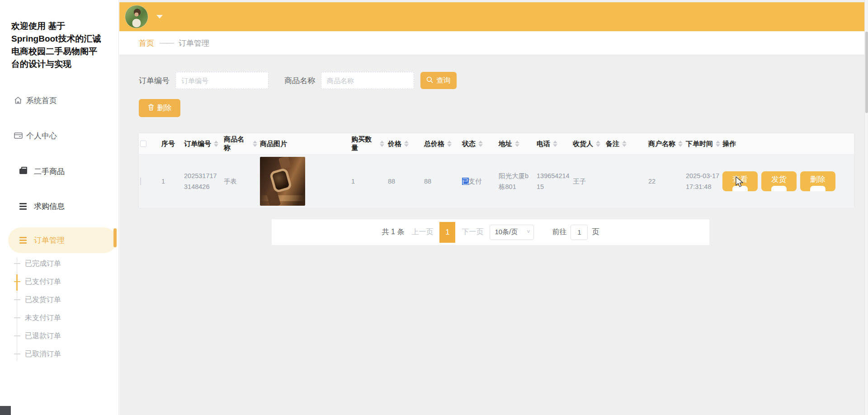  Describe the element at coordinates (472, 232) in the screenshot. I see `pagination-next-button: 下一页` at that location.